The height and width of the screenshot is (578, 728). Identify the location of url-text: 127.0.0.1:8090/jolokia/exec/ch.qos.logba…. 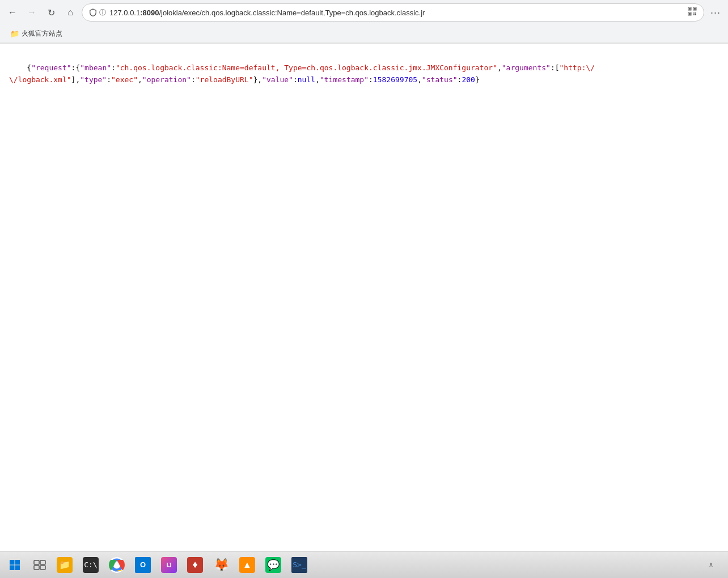
(397, 12).